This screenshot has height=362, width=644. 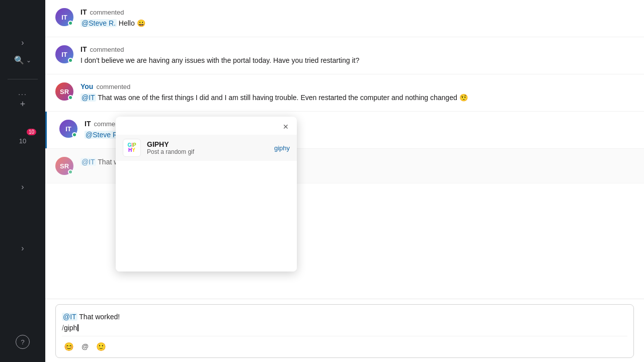 What do you see at coordinates (282, 148) in the screenshot?
I see `giphy-command: giphy` at bounding box center [282, 148].